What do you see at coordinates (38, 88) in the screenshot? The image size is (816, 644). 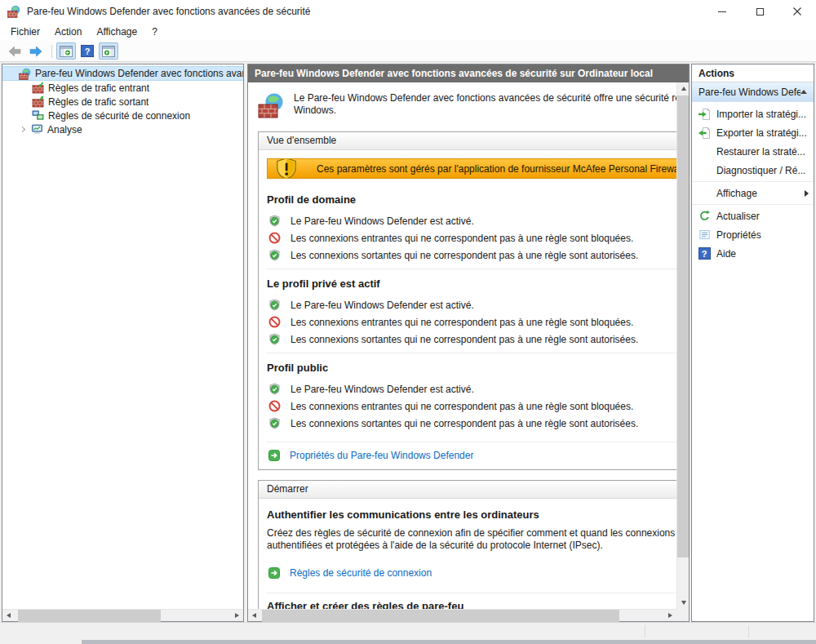 I see `inbound-rules-icon` at bounding box center [38, 88].